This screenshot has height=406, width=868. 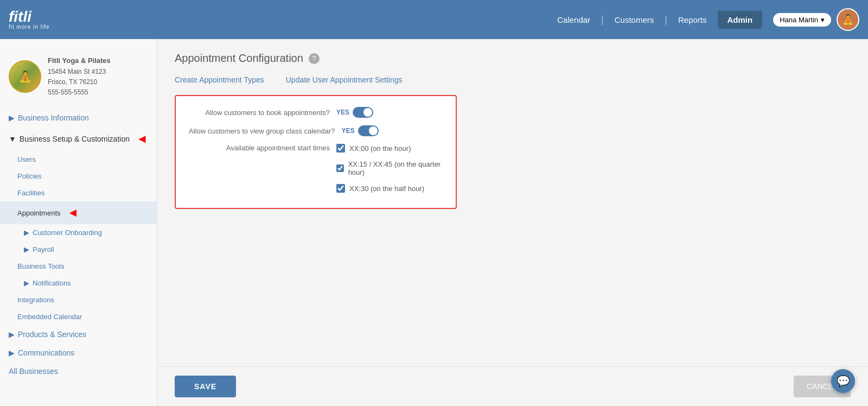 I want to click on allow-group-label: Allow customers to view group class cale…, so click(x=262, y=131).